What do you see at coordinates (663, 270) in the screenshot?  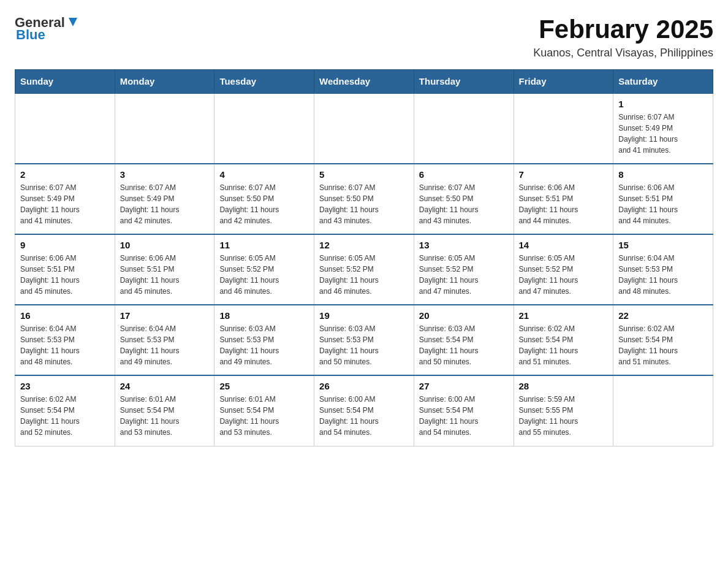 I see `calendar-day-cell: 15Sunrise: 6:04 AM Sunset: 5:53 PM Dayli…` at bounding box center [663, 270].